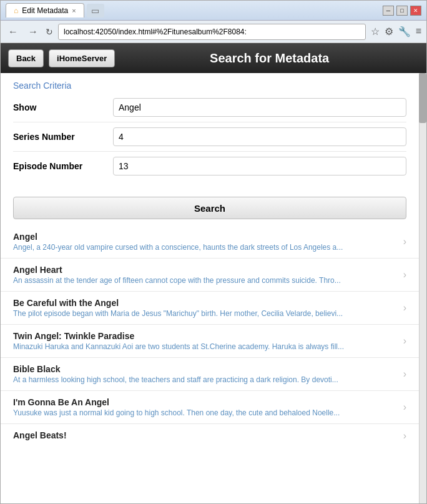 This screenshot has width=427, height=504. I want to click on close-button: ✕, so click(416, 11).